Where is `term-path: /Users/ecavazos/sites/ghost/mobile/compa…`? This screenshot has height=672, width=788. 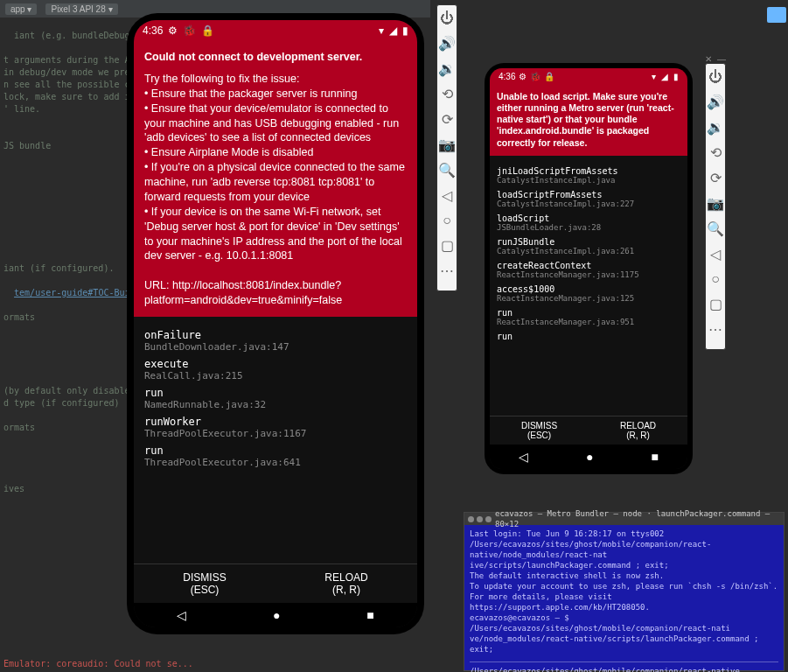 term-path: /Users/ecavazos/sites/ghost/mobile/compa… is located at coordinates (624, 668).